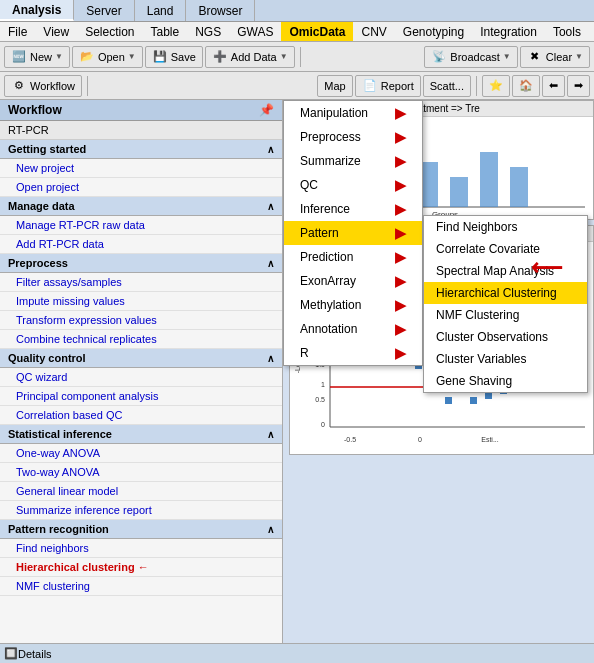  I want to click on item-filter-assays: Filter assays/samples, so click(141, 282).